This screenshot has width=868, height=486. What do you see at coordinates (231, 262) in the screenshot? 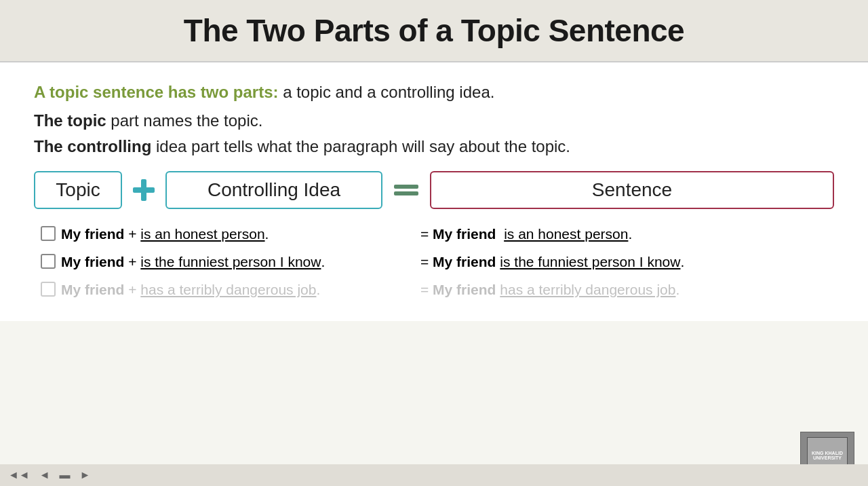
I see `ex2-underline: is the funniest person I know` at bounding box center [231, 262].